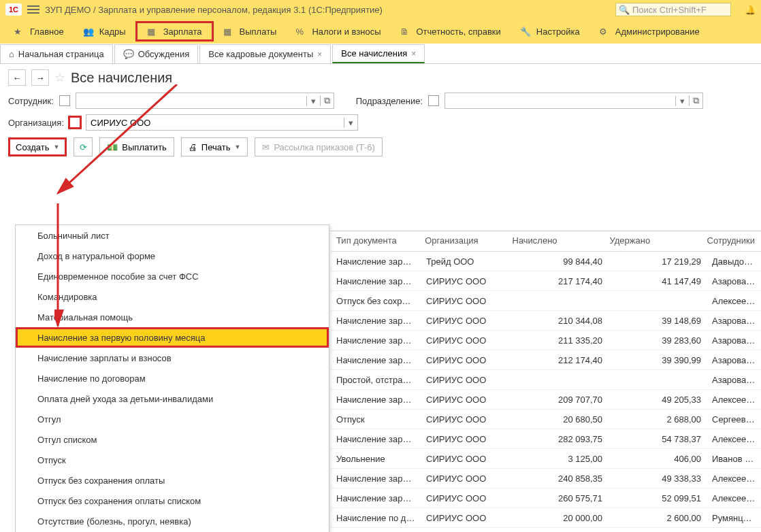 This screenshot has height=532, width=761. What do you see at coordinates (463, 241) in the screenshot?
I see `column-header: Организация` at bounding box center [463, 241].